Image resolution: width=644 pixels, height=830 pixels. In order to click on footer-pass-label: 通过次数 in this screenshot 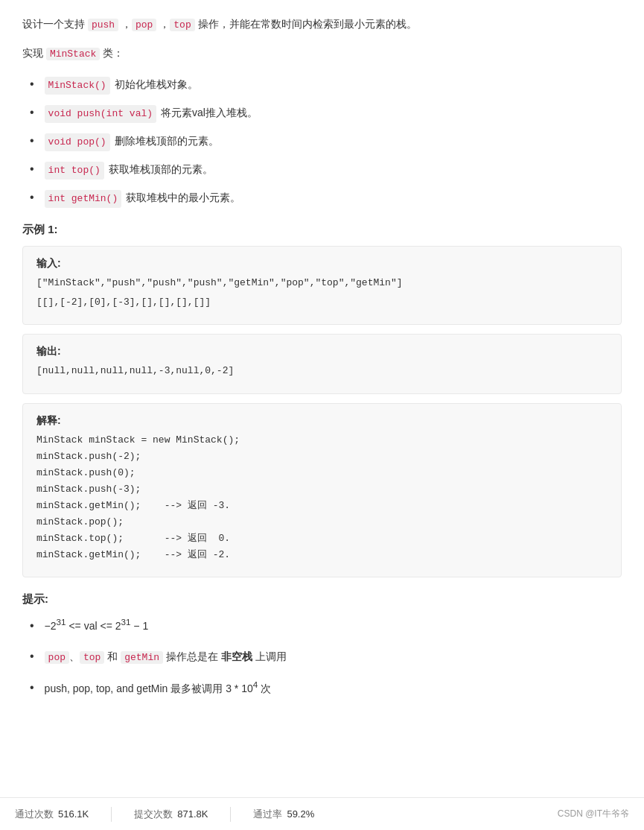, I will do `click(34, 814)`.